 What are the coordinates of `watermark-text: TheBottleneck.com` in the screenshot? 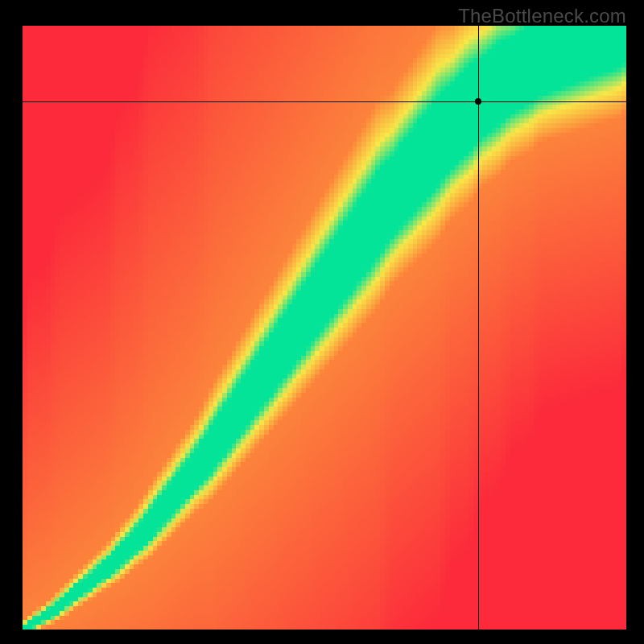 It's located at (543, 16).